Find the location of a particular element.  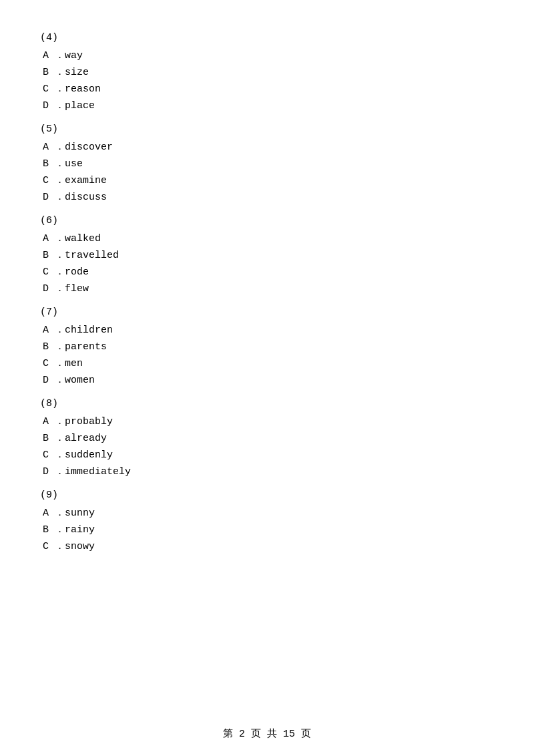

question-number-q7: (7) is located at coordinates (267, 313).